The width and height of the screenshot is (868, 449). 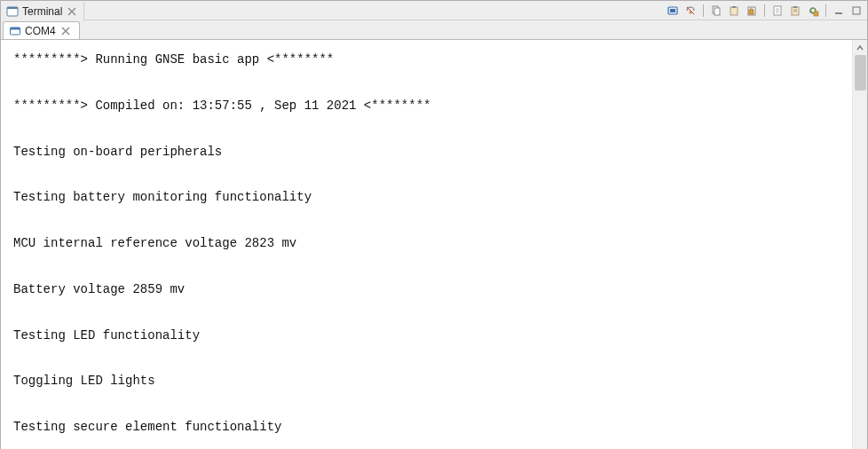 What do you see at coordinates (434, 30) in the screenshot?
I see `connection-tabstrip: COM4` at bounding box center [434, 30].